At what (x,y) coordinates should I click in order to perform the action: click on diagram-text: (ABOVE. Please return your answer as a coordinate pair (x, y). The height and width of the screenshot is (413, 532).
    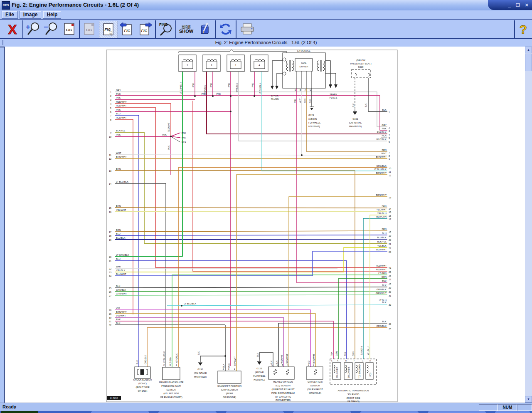
    Looking at the image, I should click on (259, 372).